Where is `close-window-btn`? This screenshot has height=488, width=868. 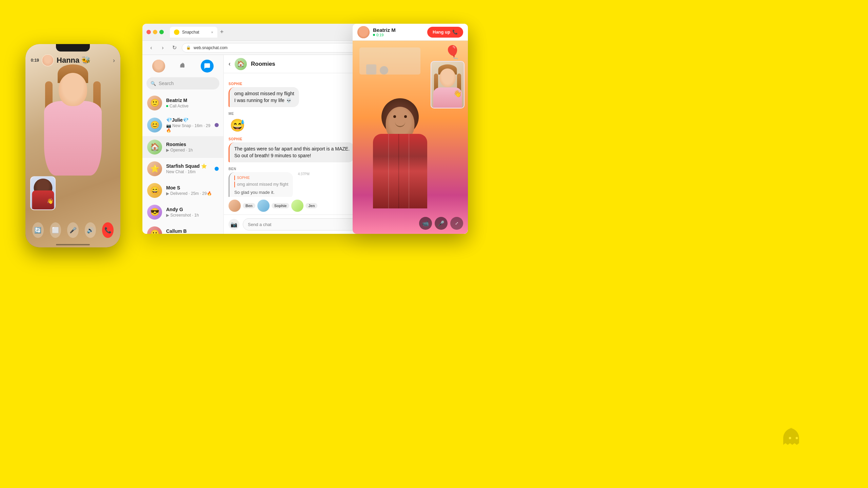 close-window-btn is located at coordinates (149, 32).